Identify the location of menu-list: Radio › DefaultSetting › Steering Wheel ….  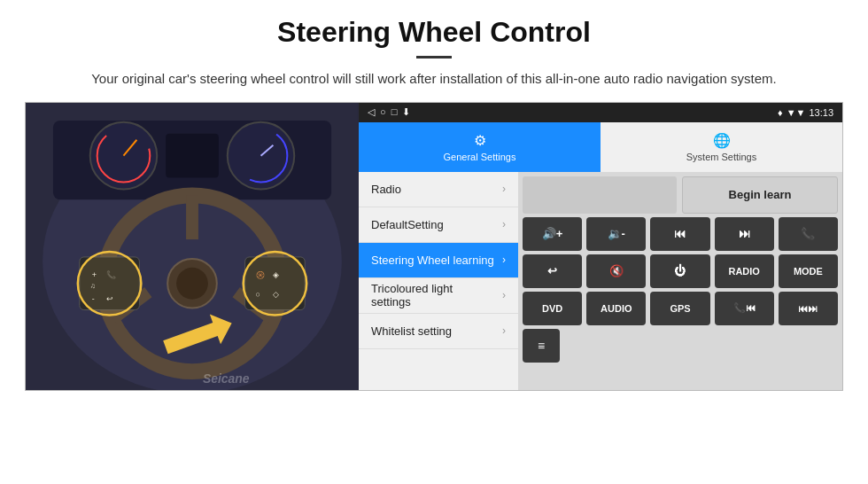
(438, 281).